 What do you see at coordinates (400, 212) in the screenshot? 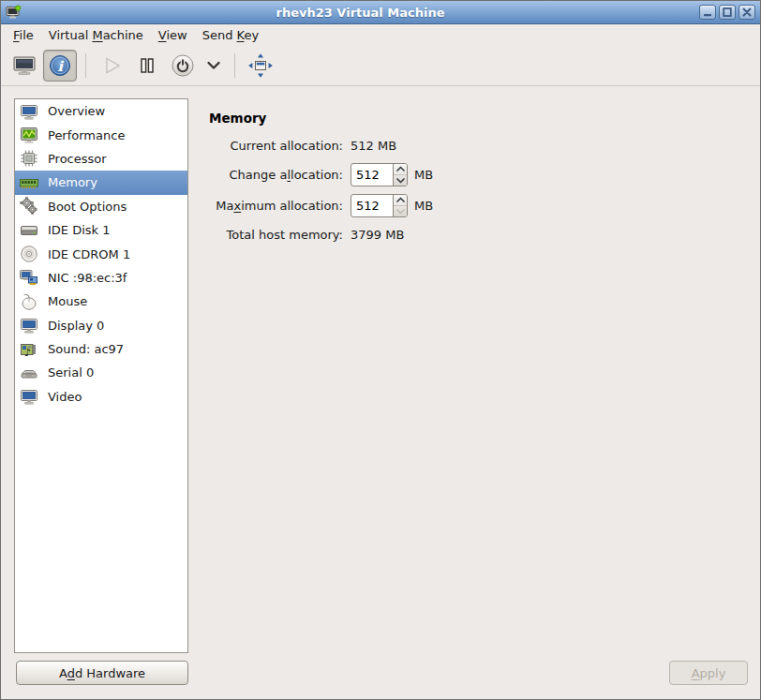
I see `maximum-allocation-spin-down` at bounding box center [400, 212].